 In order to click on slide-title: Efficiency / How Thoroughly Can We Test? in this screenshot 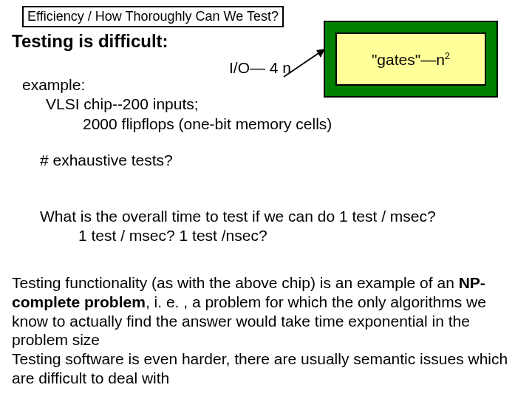, I will do `click(153, 16)`.